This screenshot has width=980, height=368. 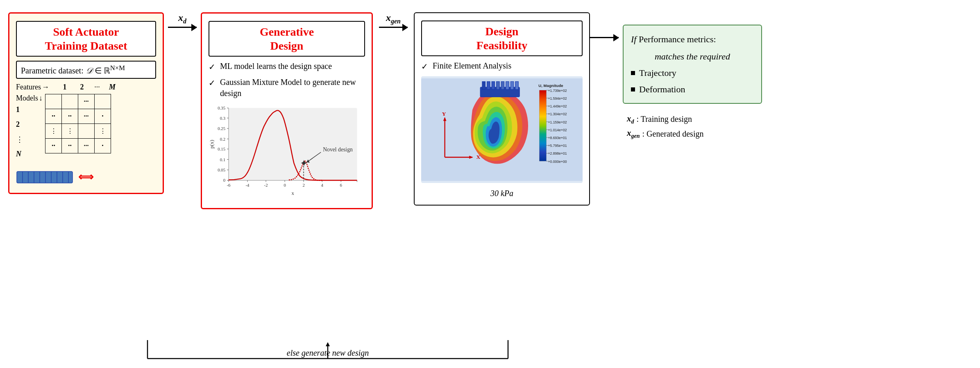 I want to click on cell-21: ··, so click(x=54, y=116).